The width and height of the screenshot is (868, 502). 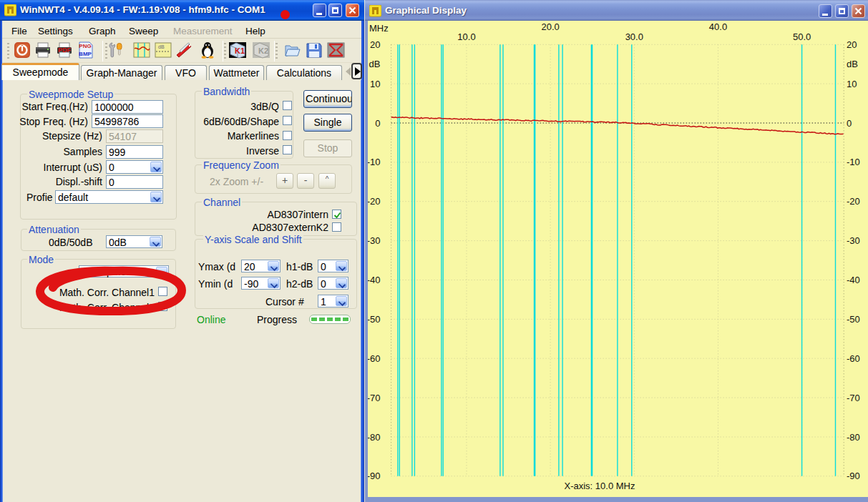 I want to click on svg-text: K1, so click(x=240, y=51).